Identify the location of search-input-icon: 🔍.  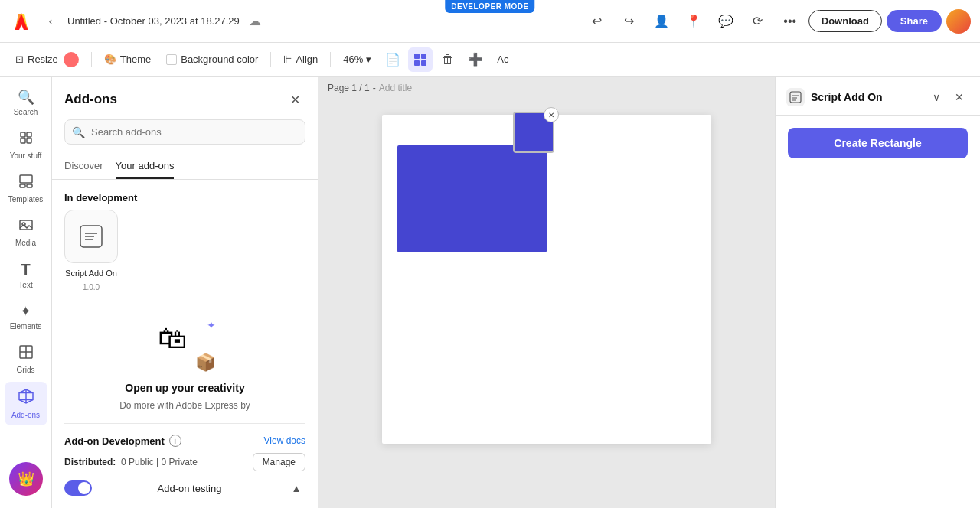
(78, 132).